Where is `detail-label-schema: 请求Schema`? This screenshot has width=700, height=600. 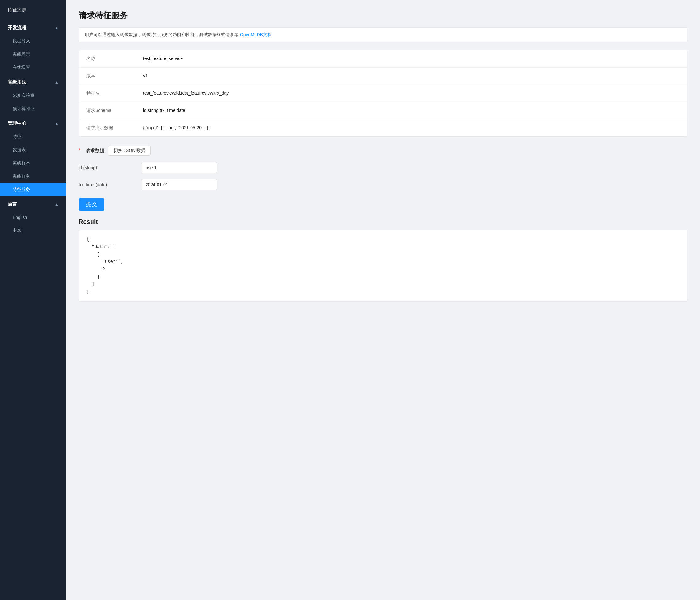 detail-label-schema: 请求Schema is located at coordinates (115, 111).